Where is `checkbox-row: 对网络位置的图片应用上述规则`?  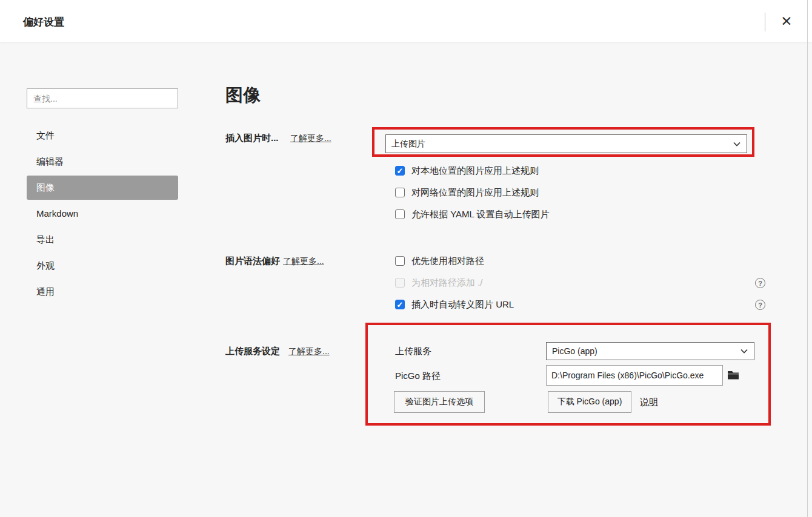
checkbox-row: 对网络位置的图片应用上述规则 is located at coordinates (467, 193).